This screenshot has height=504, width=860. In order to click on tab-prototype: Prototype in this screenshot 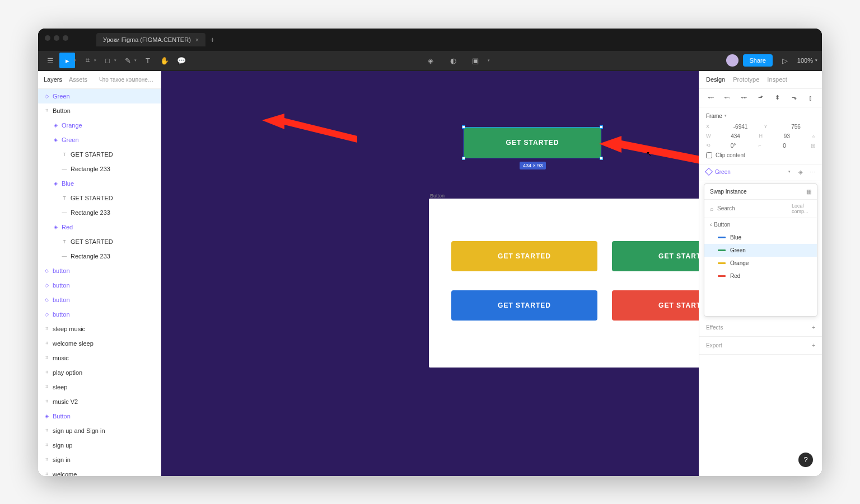, I will do `click(746, 79)`.